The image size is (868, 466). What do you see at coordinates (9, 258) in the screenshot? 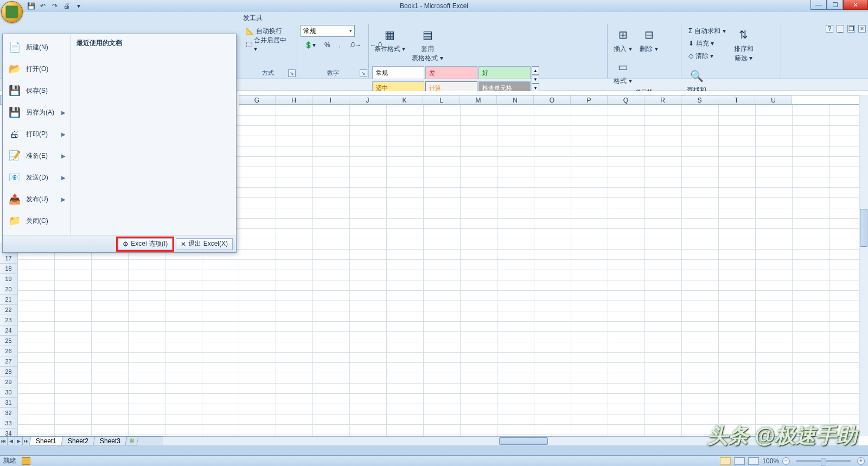
I see `row-header-17: 17` at bounding box center [9, 258].